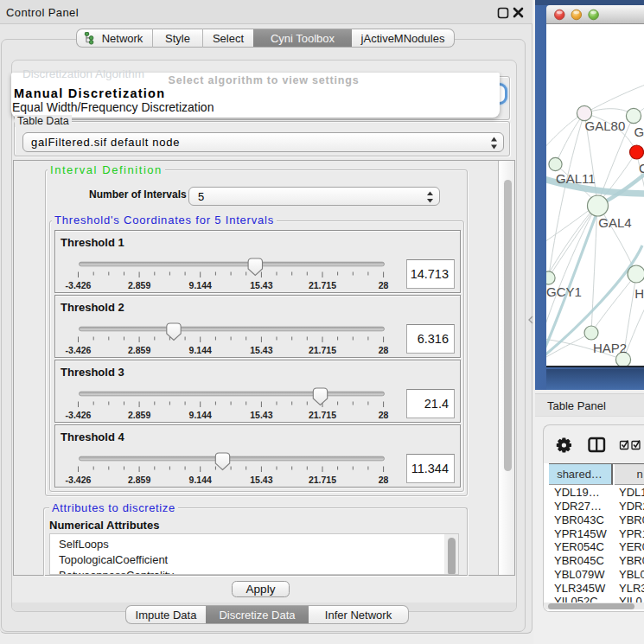  Describe the element at coordinates (576, 178) in the screenshot. I see `svg-text: GAL11` at that location.